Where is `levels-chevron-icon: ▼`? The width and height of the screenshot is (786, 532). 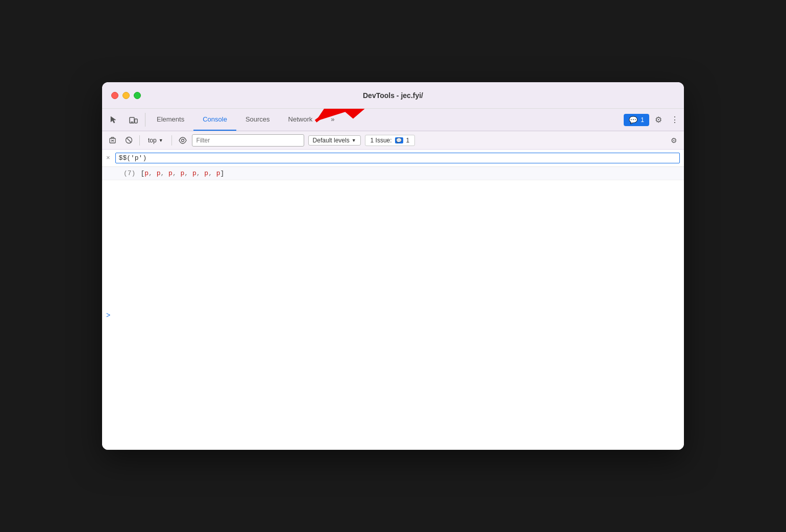
levels-chevron-icon: ▼ is located at coordinates (354, 140).